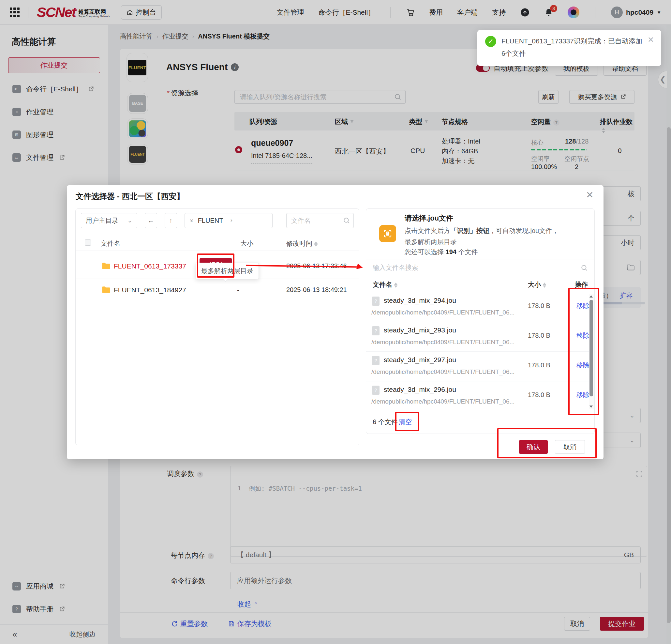 This screenshot has width=671, height=644. What do you see at coordinates (420, 330) in the screenshot?
I see `file-name: steady_3d_mix_293.jou` at bounding box center [420, 330].